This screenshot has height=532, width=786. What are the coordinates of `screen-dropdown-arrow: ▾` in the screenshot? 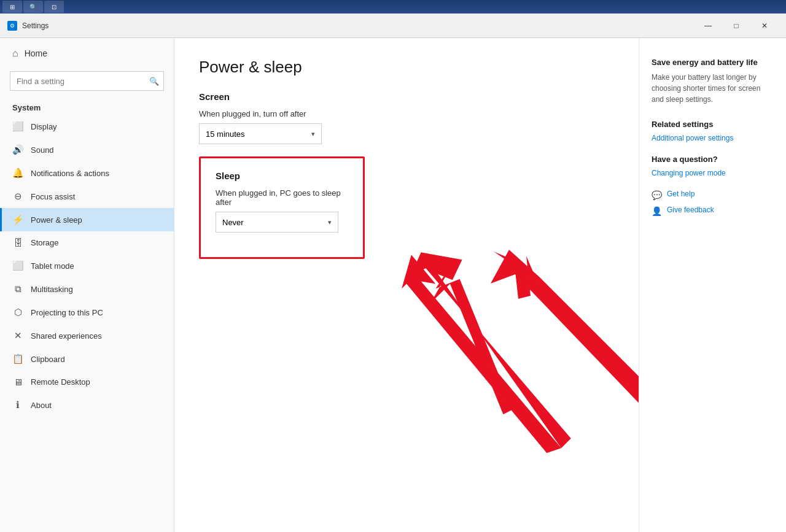 It's located at (313, 134).